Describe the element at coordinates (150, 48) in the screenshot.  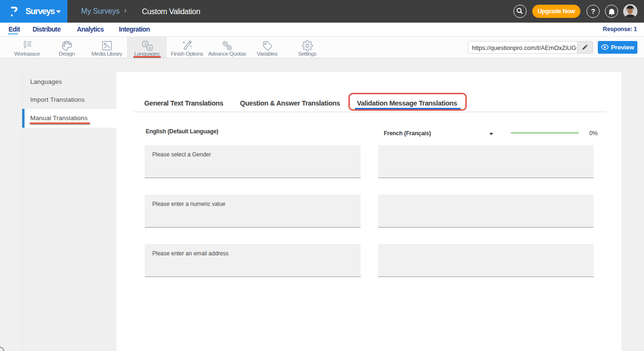
I see `svg-text: A` at that location.